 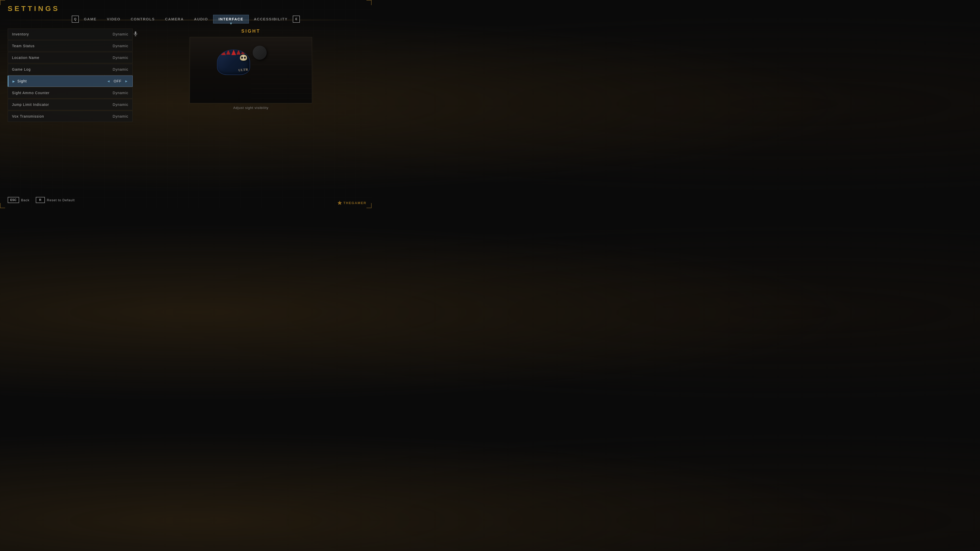 What do you see at coordinates (114, 19) in the screenshot?
I see `tab-video: VIDEO` at bounding box center [114, 19].